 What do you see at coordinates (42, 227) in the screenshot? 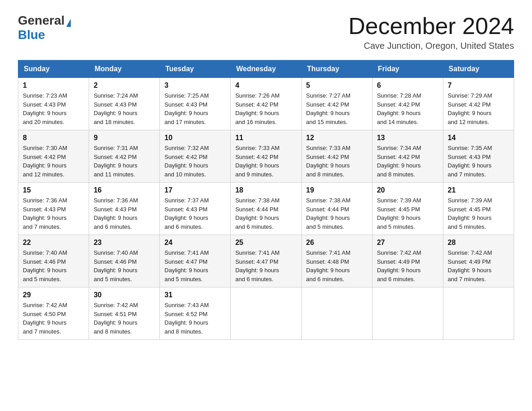
I see `daylight-text-line2: and 7 minutes.` at bounding box center [42, 227].